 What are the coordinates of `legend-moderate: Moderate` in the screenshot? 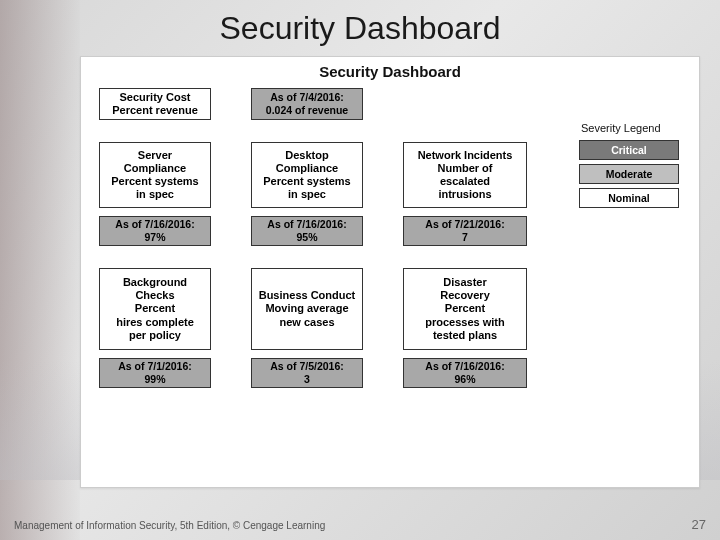 It's located at (629, 174).